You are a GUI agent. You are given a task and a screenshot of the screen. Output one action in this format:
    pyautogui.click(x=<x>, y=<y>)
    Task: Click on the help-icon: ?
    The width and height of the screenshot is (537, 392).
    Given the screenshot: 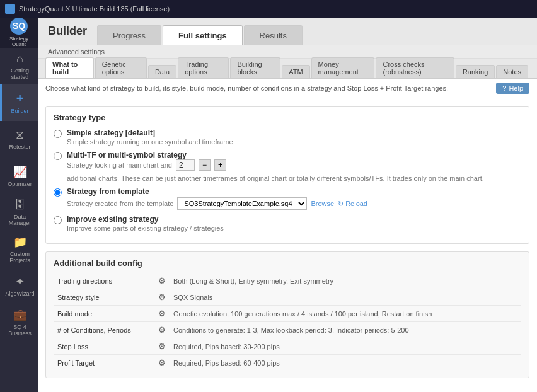 What is the action you would take?
    pyautogui.click(x=504, y=88)
    